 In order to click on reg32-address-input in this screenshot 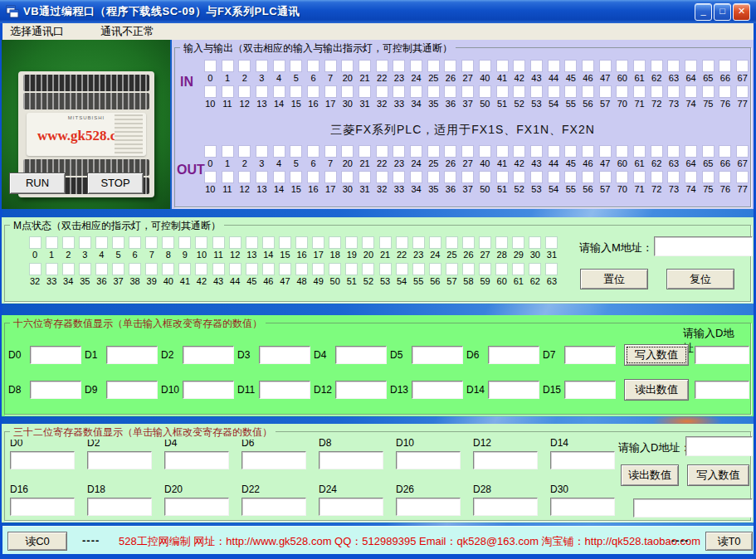, I will do `click(719, 446)`.